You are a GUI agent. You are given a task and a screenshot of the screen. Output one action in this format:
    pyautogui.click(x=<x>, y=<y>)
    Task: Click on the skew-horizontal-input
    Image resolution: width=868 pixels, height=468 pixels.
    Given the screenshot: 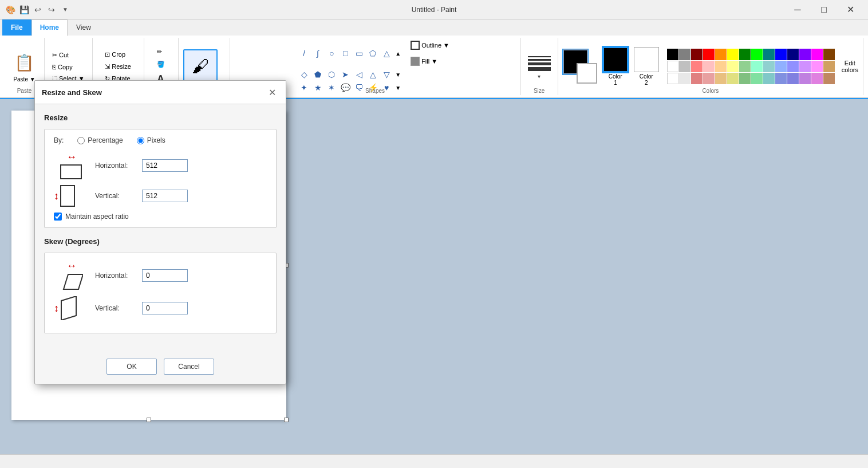 What is the action you would take?
    pyautogui.click(x=165, y=276)
    